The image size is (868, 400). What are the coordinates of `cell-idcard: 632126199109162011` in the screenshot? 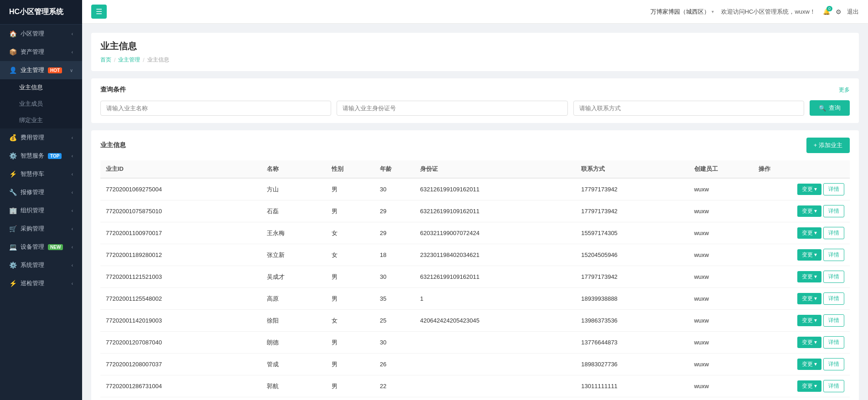 It's located at (495, 211).